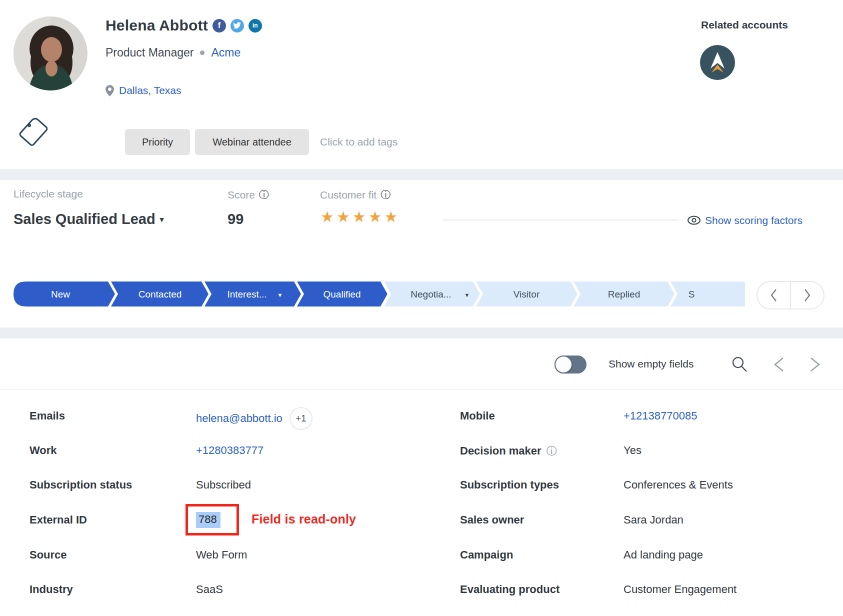 This screenshot has width=843, height=616. What do you see at coordinates (422, 389) in the screenshot?
I see `fields-divider` at bounding box center [422, 389].